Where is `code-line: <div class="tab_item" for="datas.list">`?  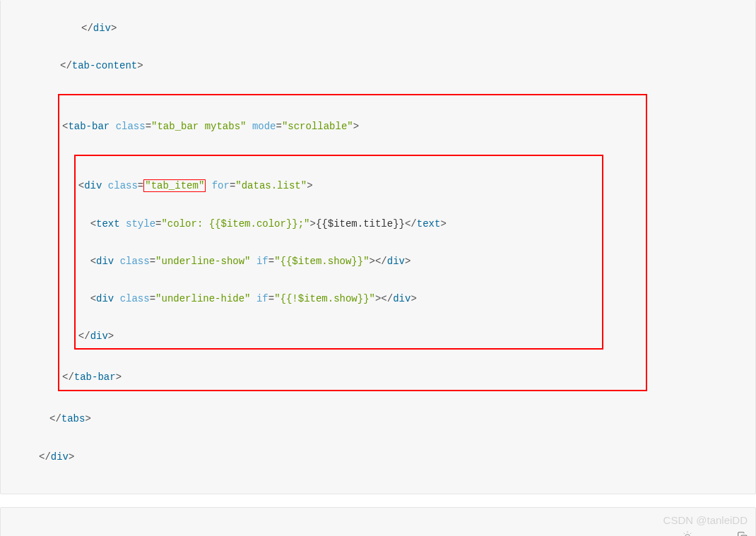 code-line: <div class="tab_item" for="datas.list"> is located at coordinates (263, 186).